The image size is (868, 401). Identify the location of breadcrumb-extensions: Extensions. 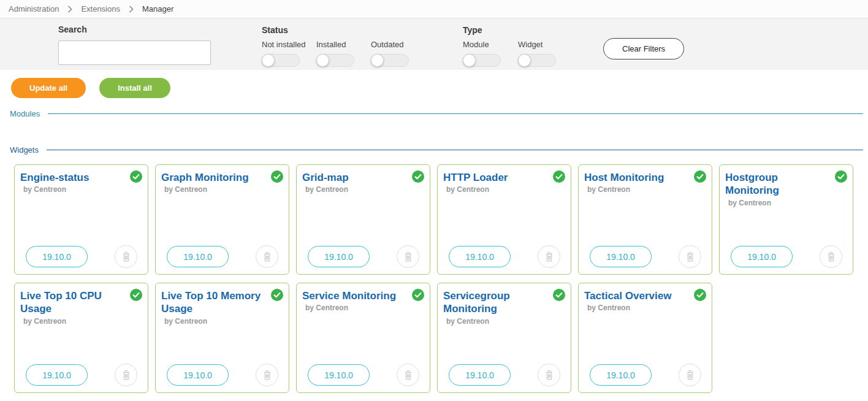
(101, 9).